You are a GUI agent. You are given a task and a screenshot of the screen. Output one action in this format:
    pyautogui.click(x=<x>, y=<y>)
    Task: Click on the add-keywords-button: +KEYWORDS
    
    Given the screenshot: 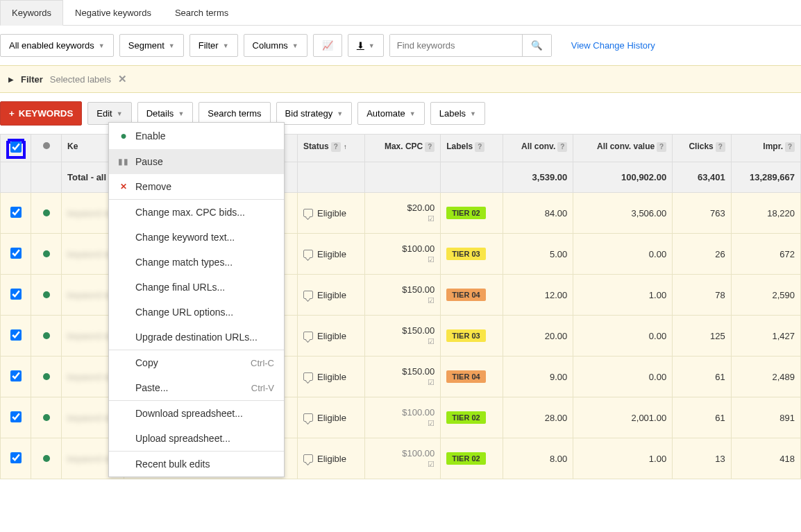 What is the action you would take?
    pyautogui.click(x=41, y=114)
    